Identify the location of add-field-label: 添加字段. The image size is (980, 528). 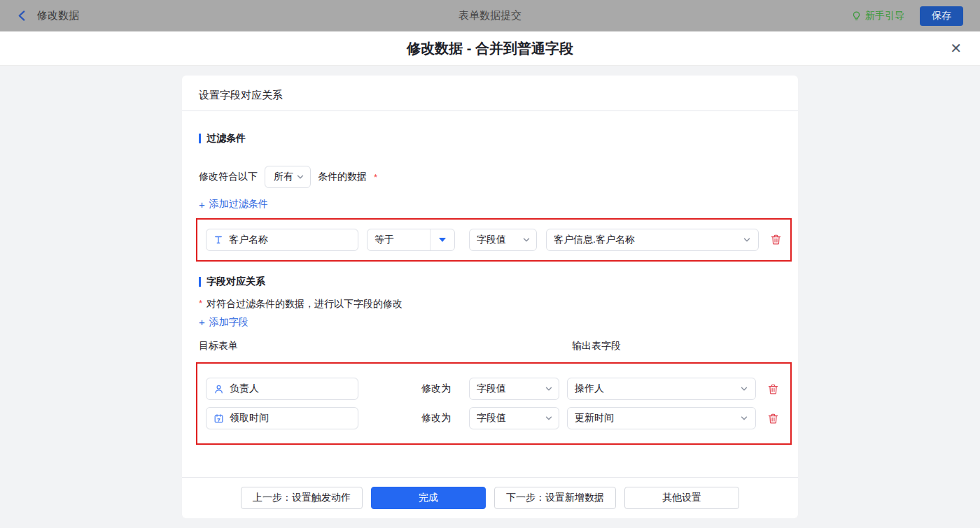
(229, 322).